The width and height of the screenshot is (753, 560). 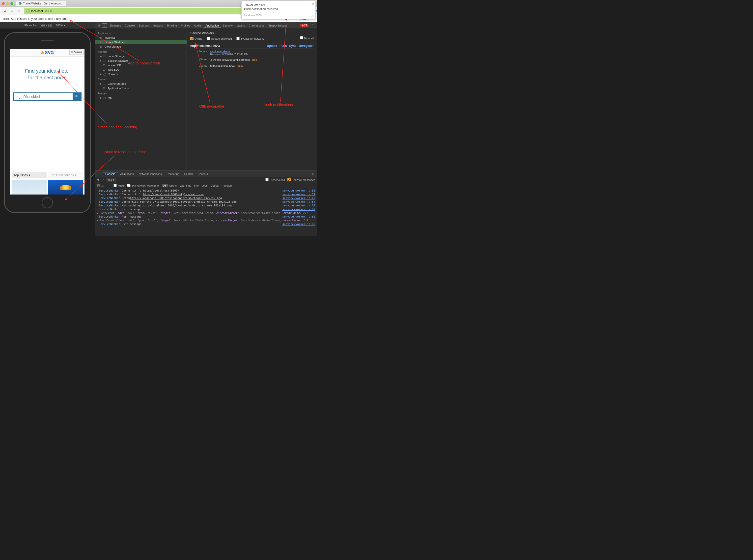 I want to click on sw-unregister-link: Unregister, so click(x=306, y=46).